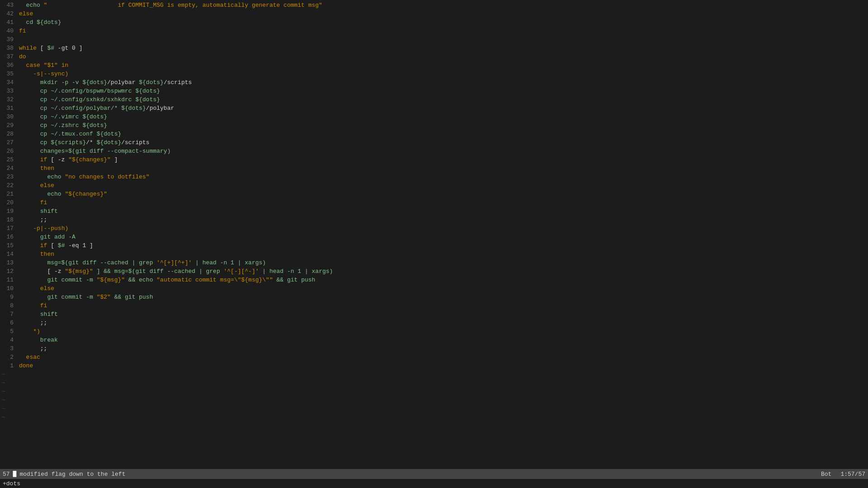  What do you see at coordinates (434, 134) in the screenshot?
I see `code-line: 28 cp ~/.tmux.conf ${dots}` at bounding box center [434, 134].